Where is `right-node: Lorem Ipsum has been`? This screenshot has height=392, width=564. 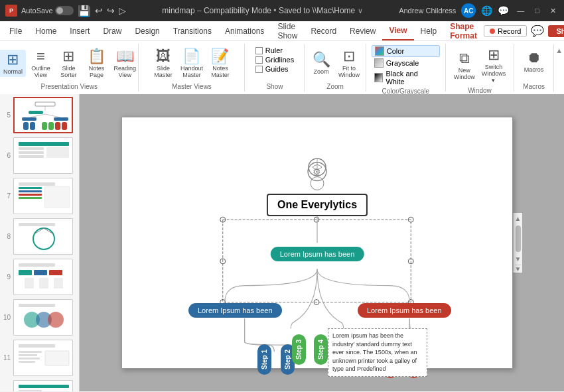
right-node: Lorem Ipsum has been is located at coordinates (405, 310).